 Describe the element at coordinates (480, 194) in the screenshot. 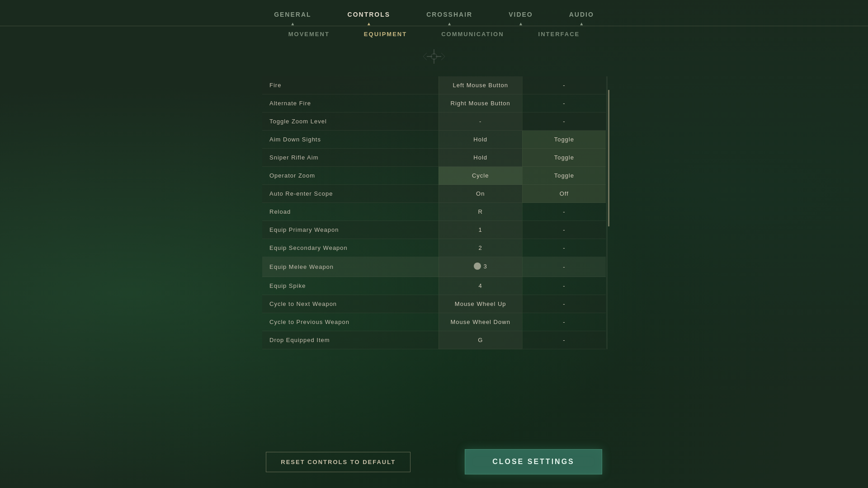

I see `row-key-auto-re-enter-scope: On` at that location.